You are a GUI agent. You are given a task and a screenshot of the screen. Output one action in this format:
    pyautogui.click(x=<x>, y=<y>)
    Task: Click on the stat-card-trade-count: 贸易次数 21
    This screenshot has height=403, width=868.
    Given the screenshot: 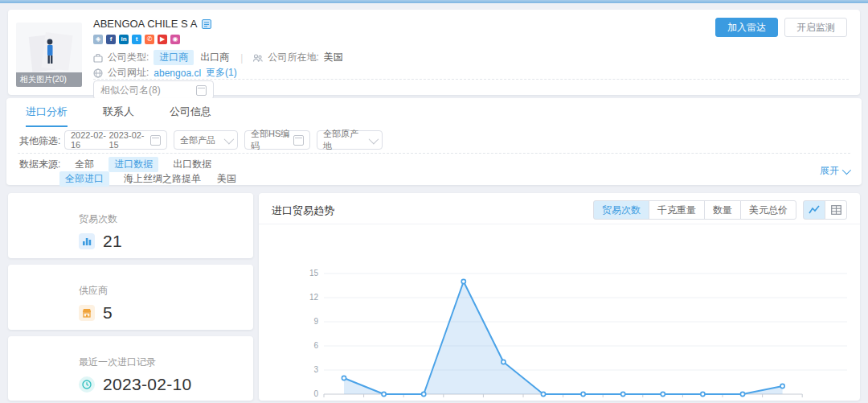 What is the action you would take?
    pyautogui.click(x=130, y=225)
    